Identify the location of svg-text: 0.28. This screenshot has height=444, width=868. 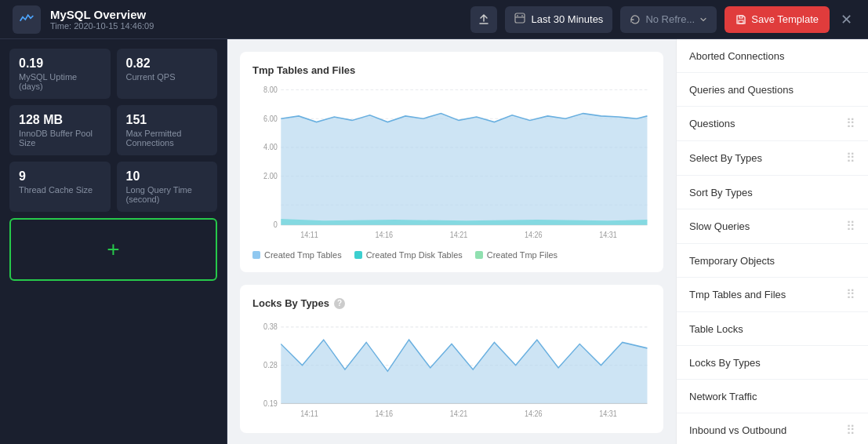
(271, 365).